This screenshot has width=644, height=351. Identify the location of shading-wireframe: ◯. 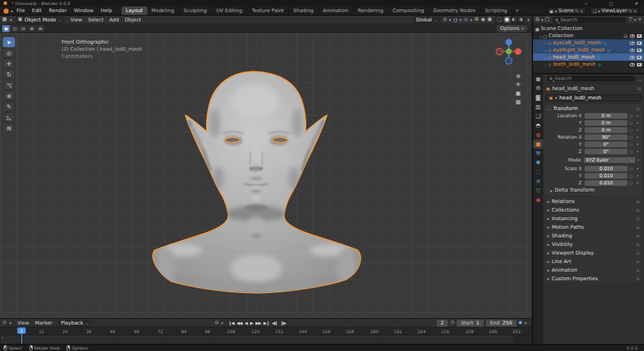
(499, 20).